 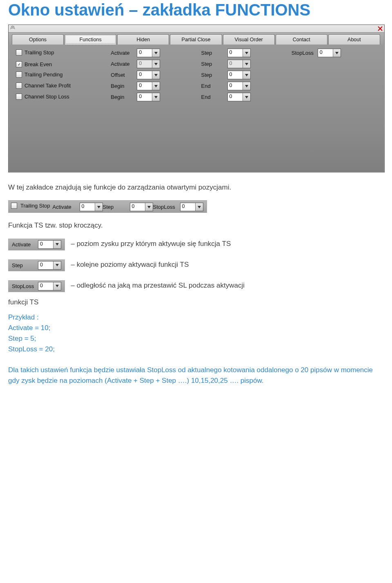 I want to click on checkbox-trailing-pending: Trailing Pending, so click(x=40, y=74).